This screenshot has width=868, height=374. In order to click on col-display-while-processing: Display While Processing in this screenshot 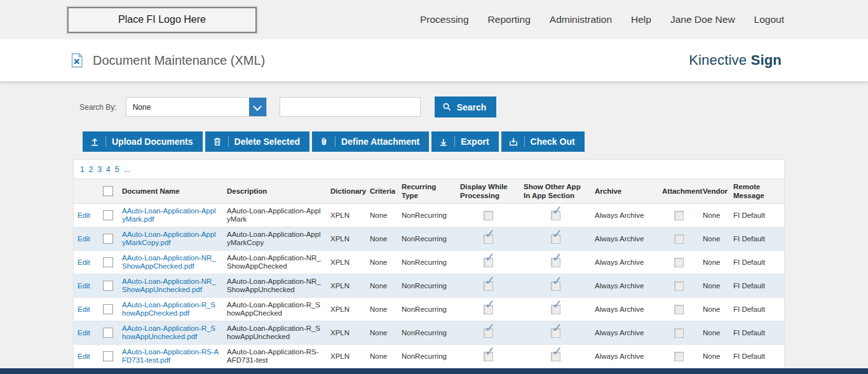, I will do `click(488, 192)`.